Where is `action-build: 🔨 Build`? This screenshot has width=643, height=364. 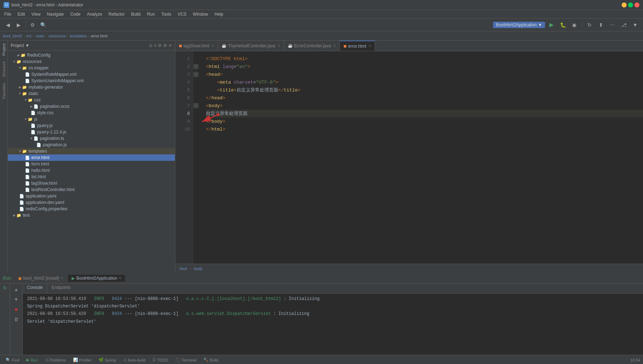
action-build: 🔨 Build is located at coordinates (211, 360).